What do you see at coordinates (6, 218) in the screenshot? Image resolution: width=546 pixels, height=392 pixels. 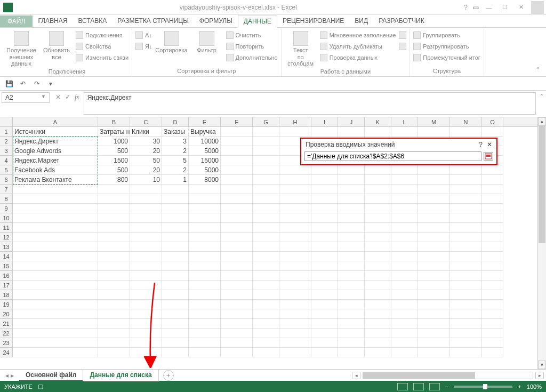 I see `row-header: 10` at bounding box center [6, 218].